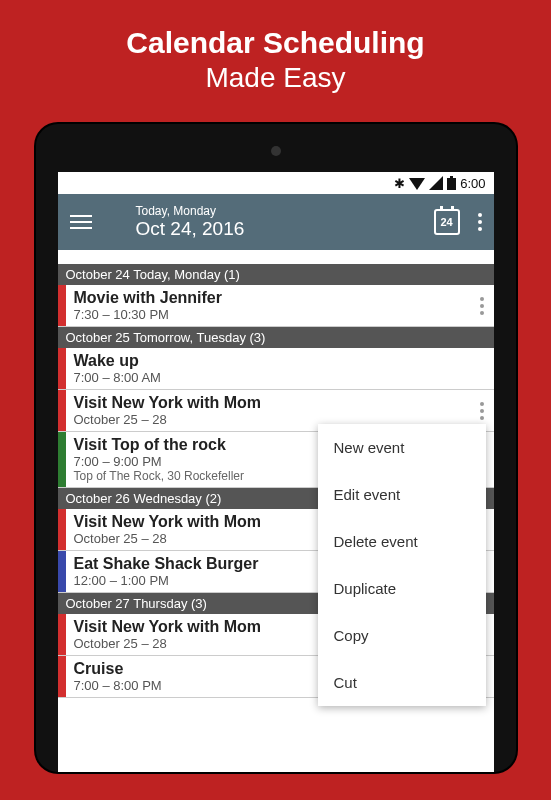  Describe the element at coordinates (280, 378) in the screenshot. I see `event-time: 7:00 – 8:00 AM` at that location.